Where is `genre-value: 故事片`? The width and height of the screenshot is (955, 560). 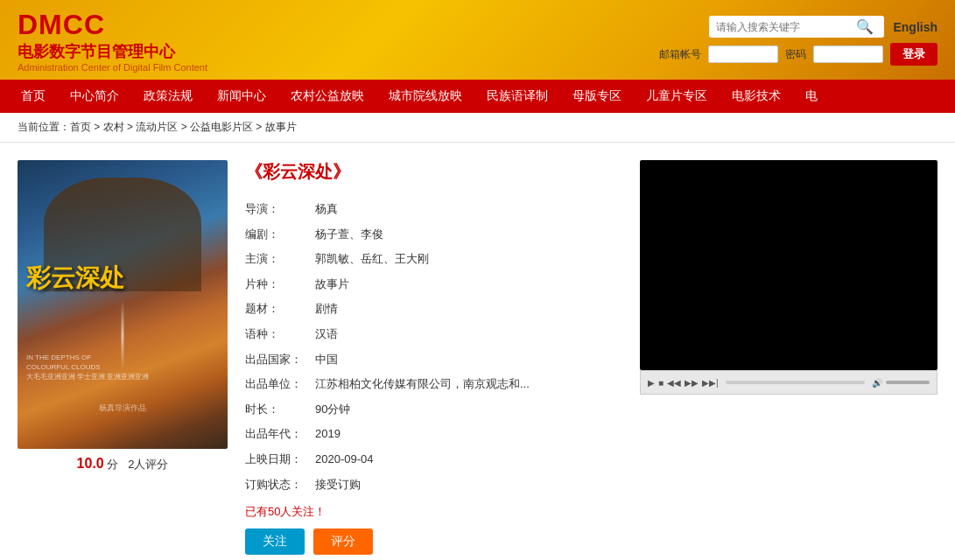 genre-value: 故事片 is located at coordinates (469, 285).